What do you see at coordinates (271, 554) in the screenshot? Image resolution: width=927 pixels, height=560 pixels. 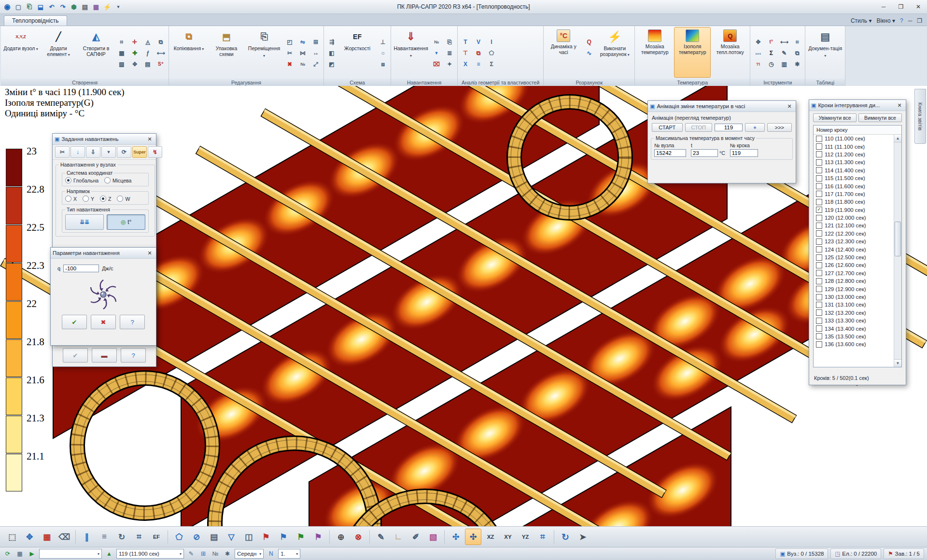 I see `status-normal-icon: N` at bounding box center [271, 554].